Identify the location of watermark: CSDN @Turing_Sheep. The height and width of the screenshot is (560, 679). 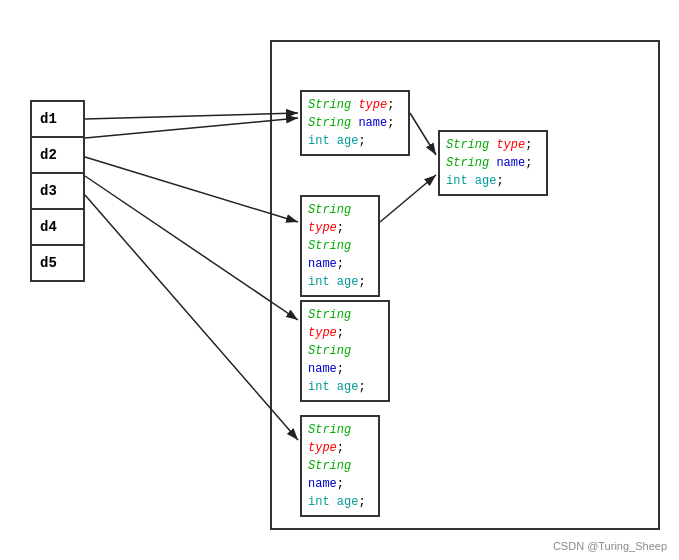
(610, 546).